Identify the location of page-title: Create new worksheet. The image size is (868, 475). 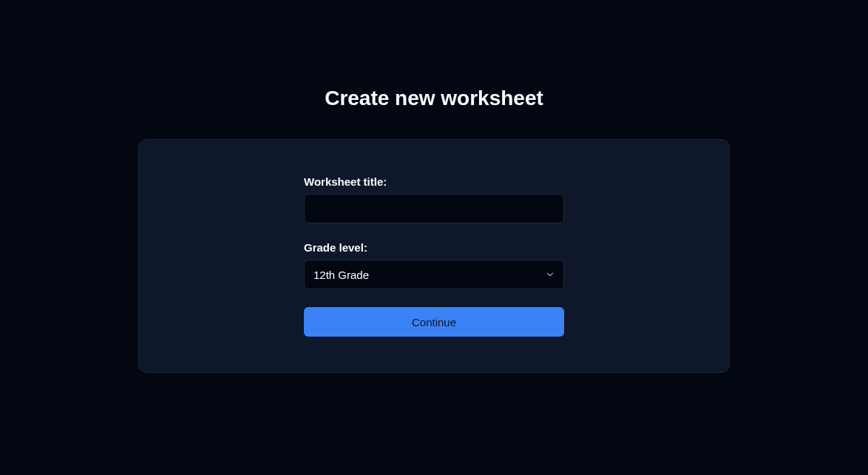
(434, 98).